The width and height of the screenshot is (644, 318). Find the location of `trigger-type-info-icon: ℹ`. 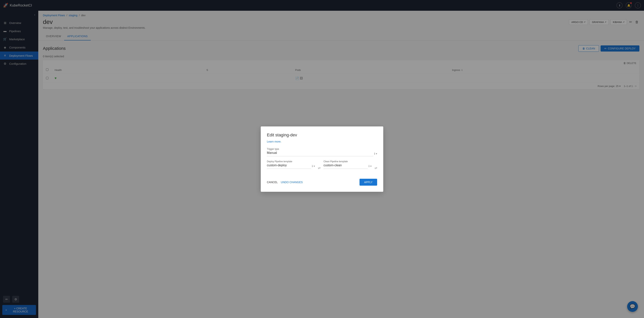

trigger-type-info-icon: ℹ is located at coordinates (374, 154).